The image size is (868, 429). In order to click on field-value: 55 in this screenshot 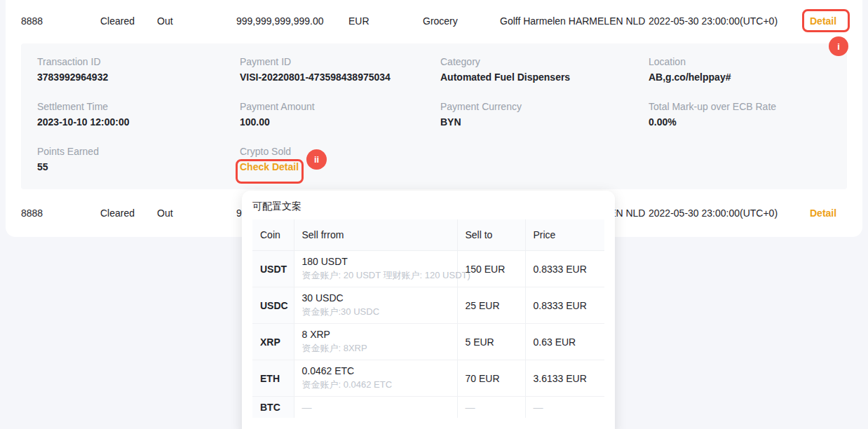, I will do `click(139, 167)`.